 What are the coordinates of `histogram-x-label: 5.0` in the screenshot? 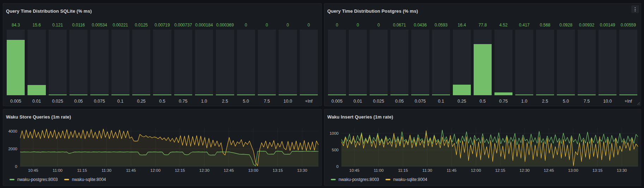 It's located at (566, 99).